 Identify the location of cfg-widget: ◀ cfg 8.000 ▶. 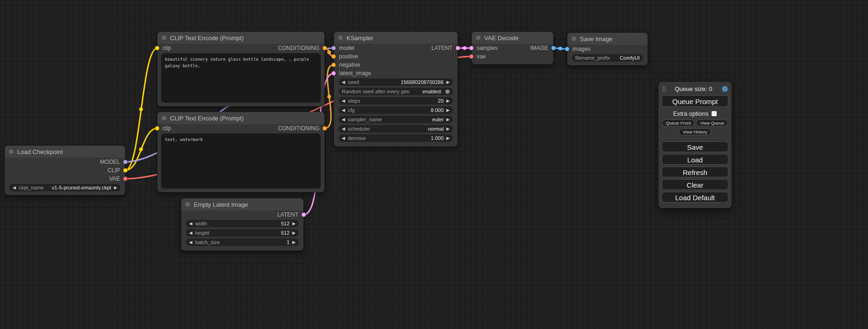
(396, 110).